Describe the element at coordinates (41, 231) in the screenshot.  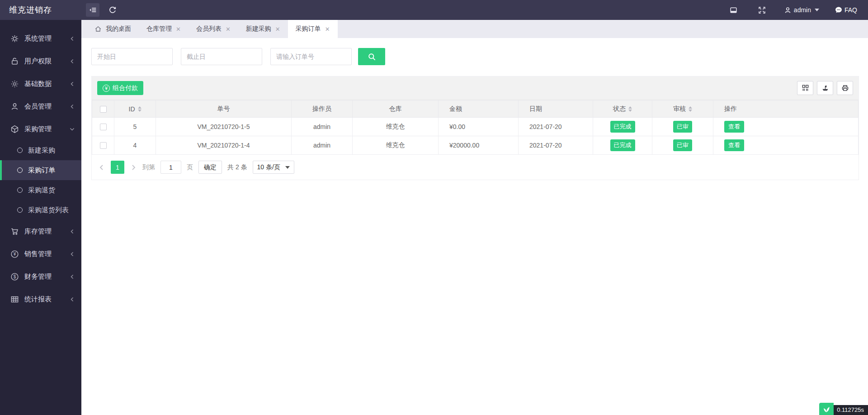
I see `sidebar-item-inventory: 库存管理` at that location.